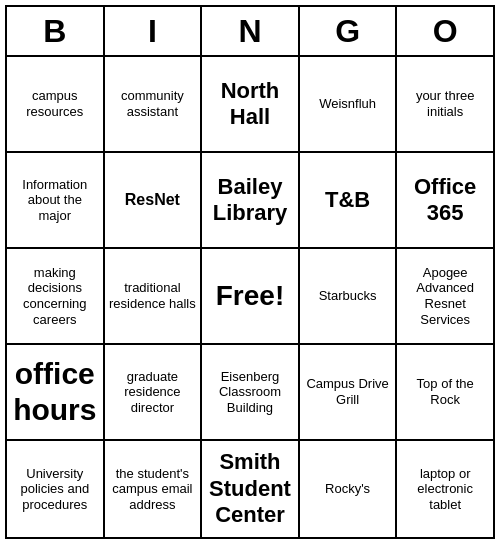 The image size is (500, 544). Describe the element at coordinates (251, 393) in the screenshot. I see `bingo-cell-3-2: Eisenberg Classroom Building` at that location.